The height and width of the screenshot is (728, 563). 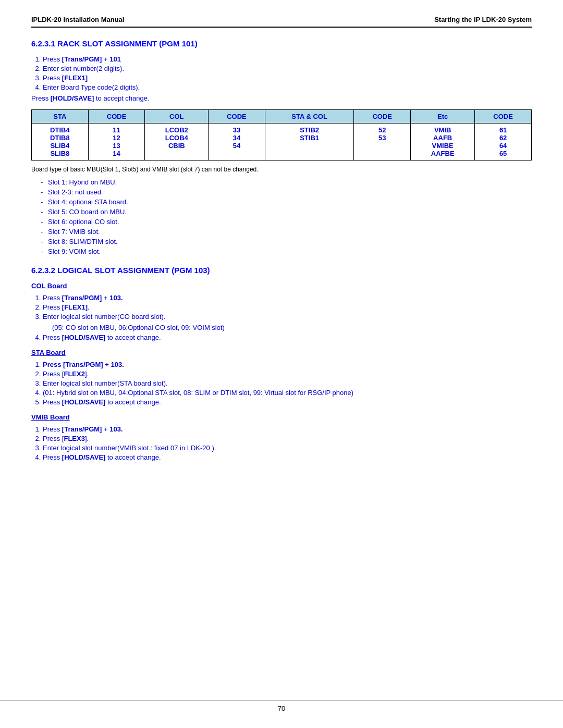 What do you see at coordinates (282, 22) in the screenshot?
I see `page-header: IPLDK-20 Installation Manual Starting th…` at bounding box center [282, 22].